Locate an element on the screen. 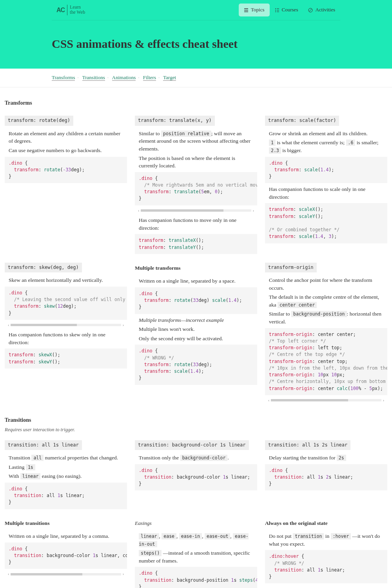 The image size is (392, 588). card-title: Multiple transforms is located at coordinates (159, 268).